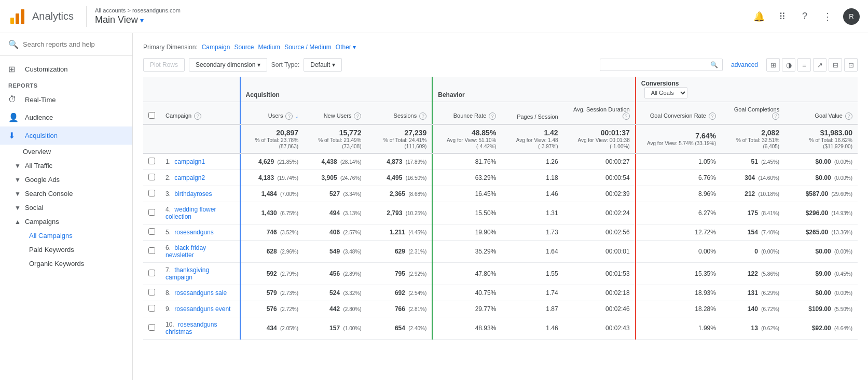  What do you see at coordinates (753, 213) in the screenshot?
I see `goal-comp-value: 175` at bounding box center [753, 213].